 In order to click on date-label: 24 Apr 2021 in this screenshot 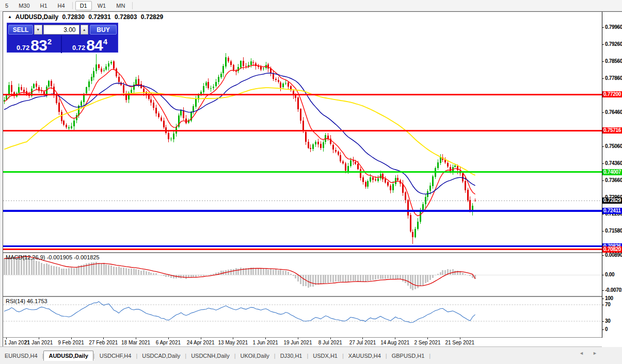, I will do `click(201, 342)`.